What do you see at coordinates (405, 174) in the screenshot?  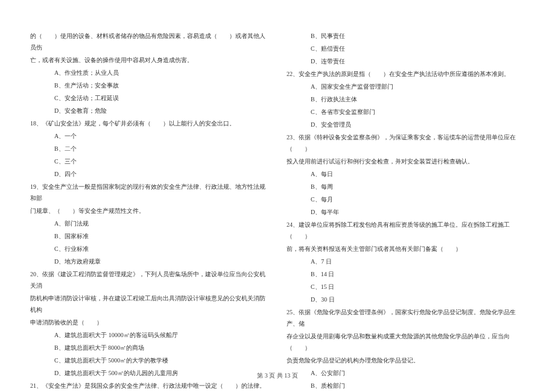 I see `q23-option-a: A、每日` at bounding box center [405, 174].